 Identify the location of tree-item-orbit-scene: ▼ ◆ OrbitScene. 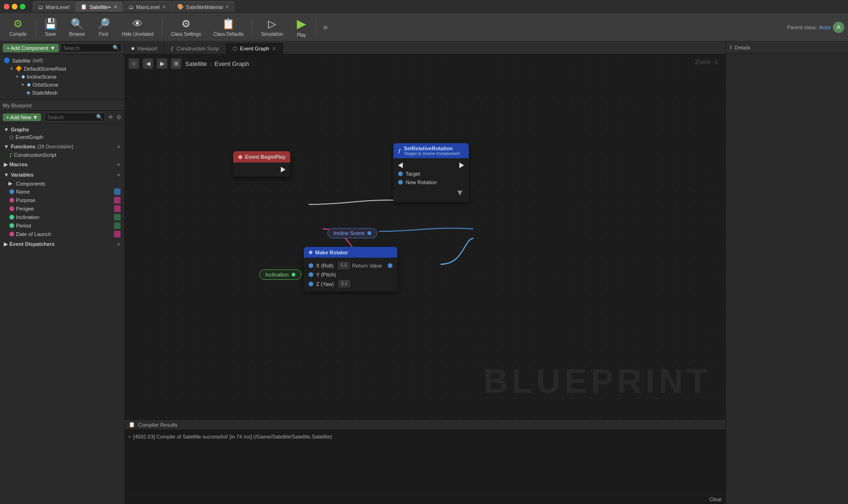
(71, 85).